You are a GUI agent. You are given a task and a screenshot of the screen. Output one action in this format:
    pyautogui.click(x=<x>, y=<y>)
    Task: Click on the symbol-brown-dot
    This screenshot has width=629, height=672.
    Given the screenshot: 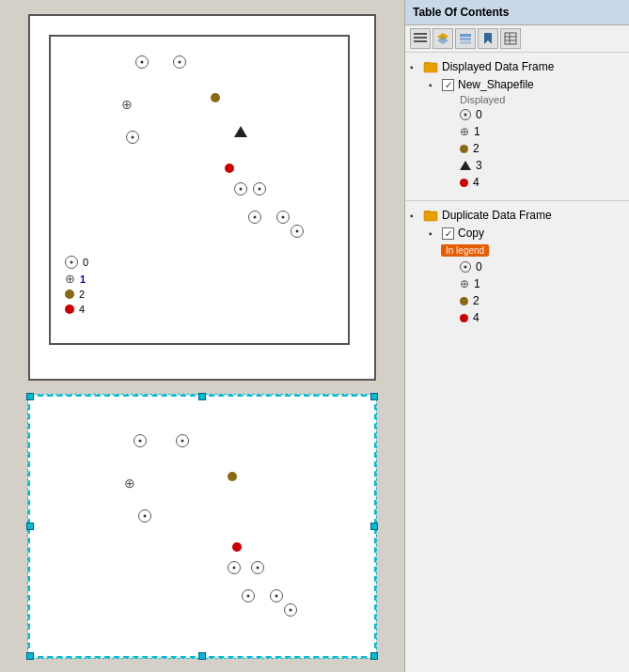 What is the action you would take?
    pyautogui.click(x=215, y=98)
    